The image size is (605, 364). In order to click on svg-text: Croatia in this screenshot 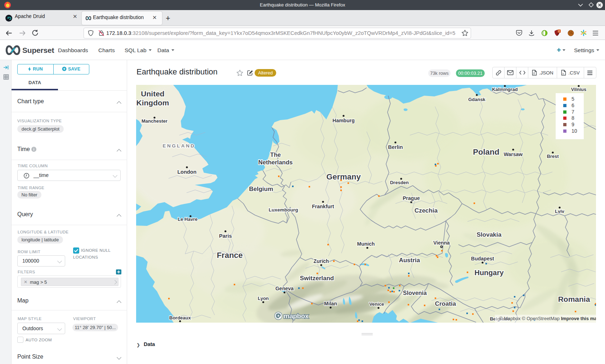, I will do `click(446, 304)`.